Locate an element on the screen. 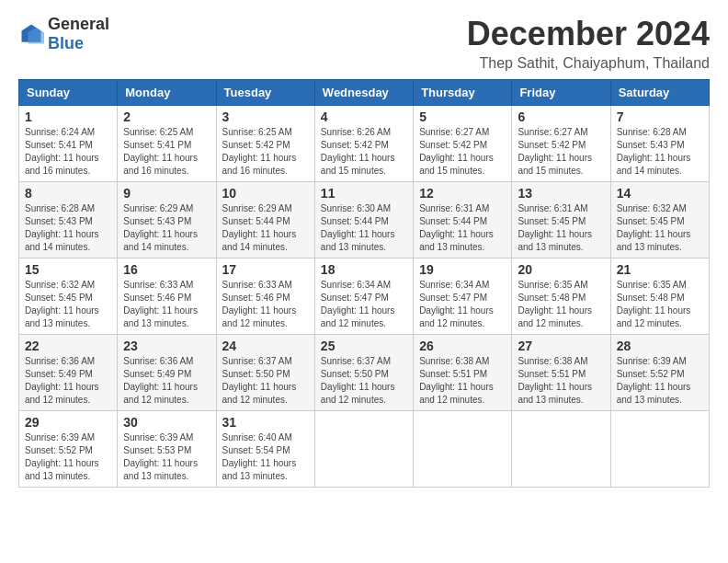 The image size is (728, 563). calendar-cell: 8Sunrise: 6:28 AMSunset: 5:43 PMDaylight… is located at coordinates (68, 221).